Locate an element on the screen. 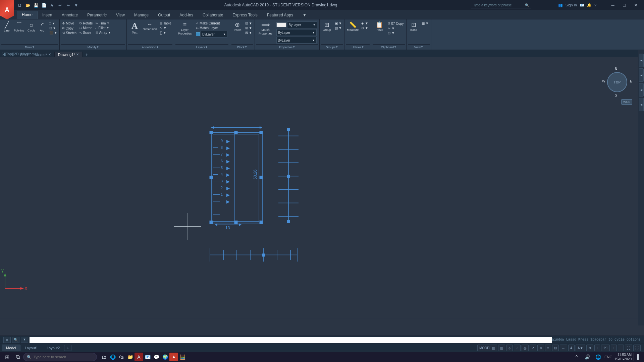  btb-ortho: ⊿ is located at coordinates (517, 348).